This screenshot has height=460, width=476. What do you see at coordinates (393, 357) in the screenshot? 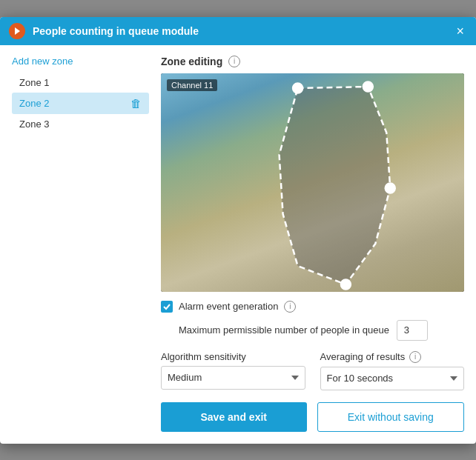
I see `averaging-label: Averaging of results i` at bounding box center [393, 357].